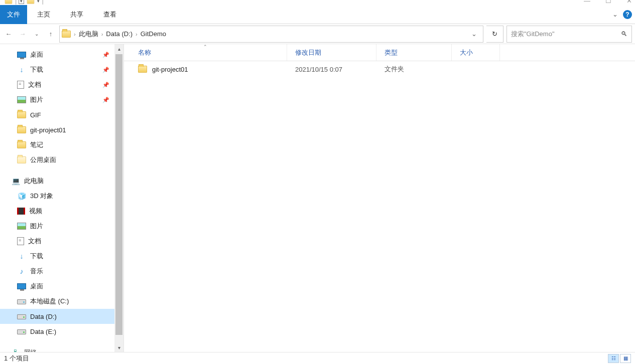  I want to click on ribbon-tab-share: 共享, so click(77, 15).